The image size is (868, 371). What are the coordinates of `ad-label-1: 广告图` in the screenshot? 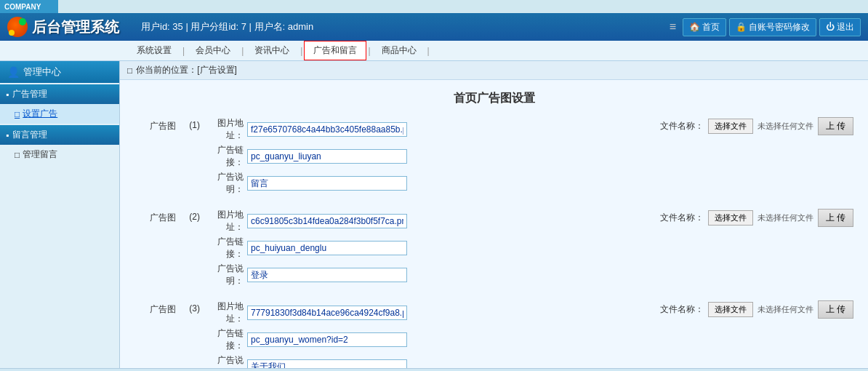 It's located at (158, 125).